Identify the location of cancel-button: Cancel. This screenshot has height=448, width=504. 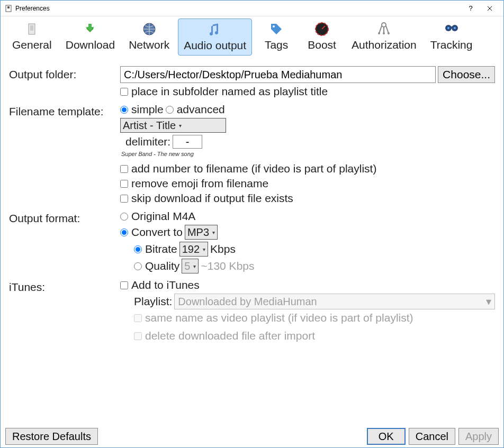
(432, 436).